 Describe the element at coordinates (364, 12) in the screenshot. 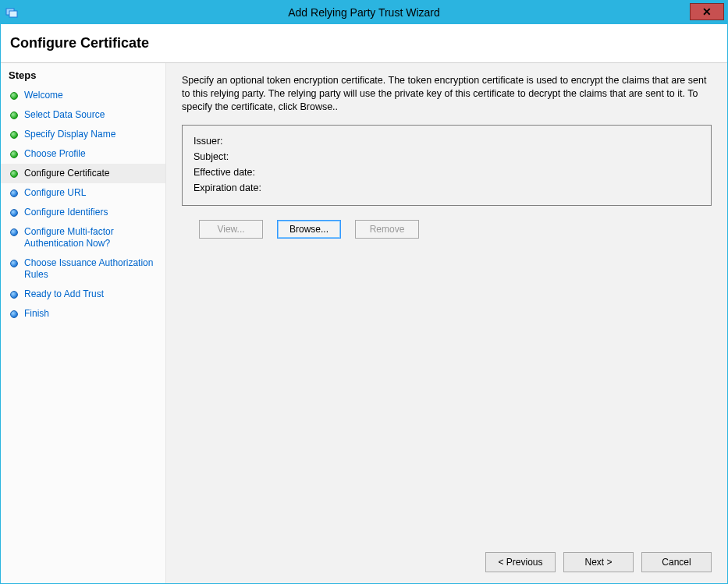

I see `window-title: Add Relying Party Trust Wizard` at that location.